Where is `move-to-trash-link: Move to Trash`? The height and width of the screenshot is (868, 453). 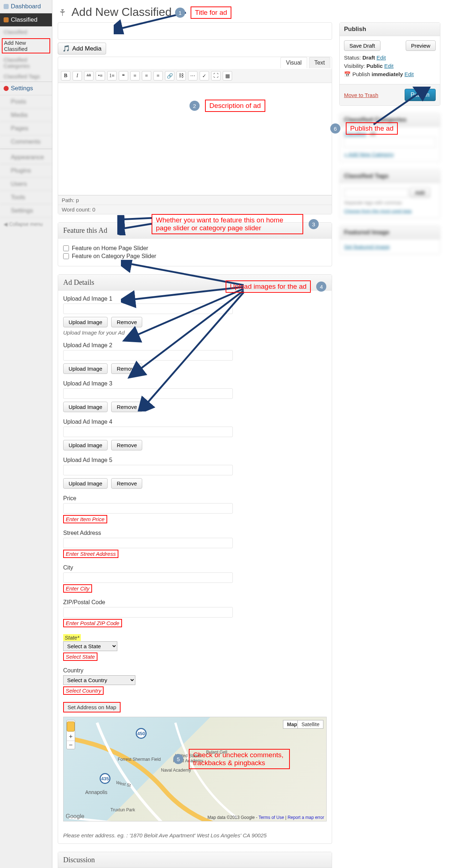 move-to-trash-link: Move to Trash is located at coordinates (361, 95).